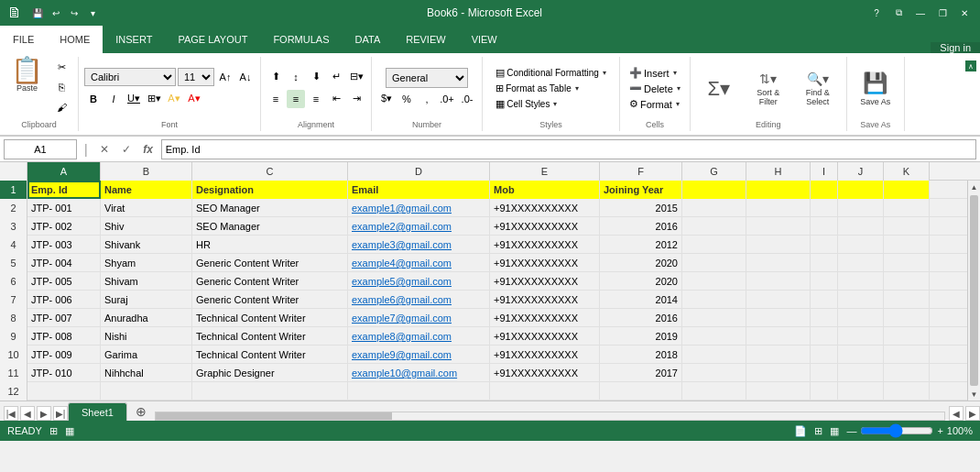 This screenshot has width=980, height=472. Describe the element at coordinates (419, 190) in the screenshot. I see `cell-D1: Email` at that location.